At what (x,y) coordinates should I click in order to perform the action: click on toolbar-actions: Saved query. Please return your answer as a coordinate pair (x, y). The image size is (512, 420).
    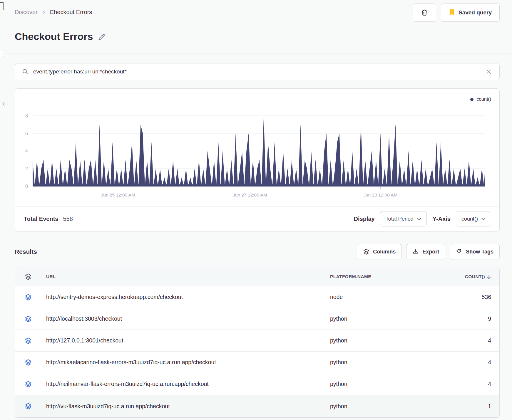
    Looking at the image, I should click on (456, 13).